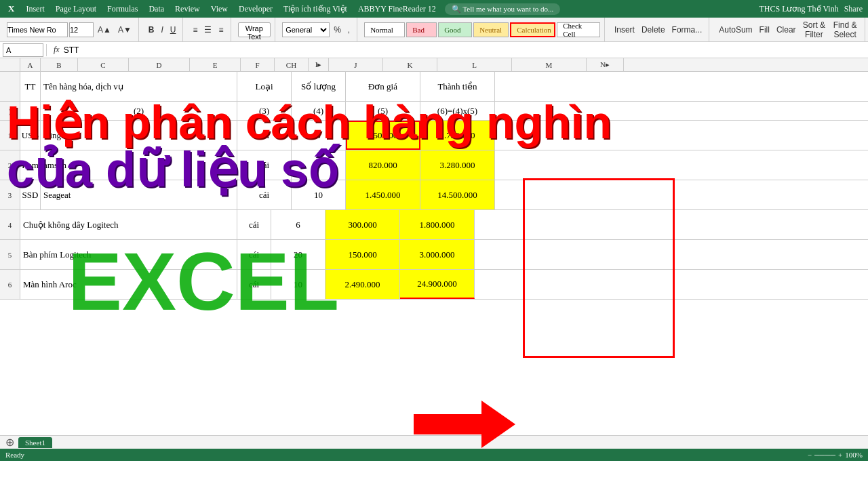 This screenshot has width=868, height=488. Describe the element at coordinates (338, 30) in the screenshot. I see `percent-btn: %` at that location.